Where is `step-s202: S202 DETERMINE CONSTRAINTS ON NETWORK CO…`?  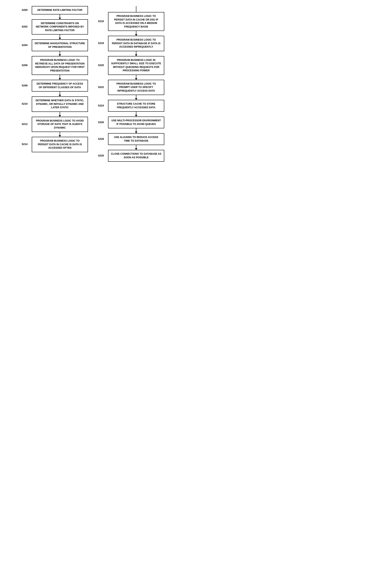
step-s202: S202 DETERMINE CONSTRAINTS ON NETWORK CO… is located at coordinates (60, 27).